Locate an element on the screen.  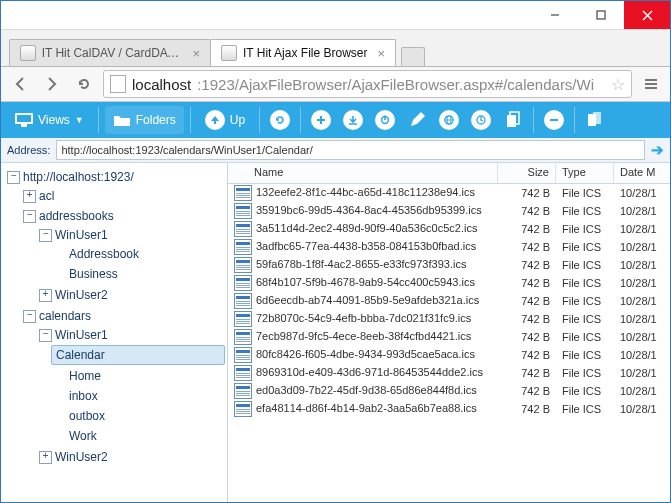
browser-tab-inactive: IT Hit CalDAV / CardDAV S × is located at coordinates (110, 52).